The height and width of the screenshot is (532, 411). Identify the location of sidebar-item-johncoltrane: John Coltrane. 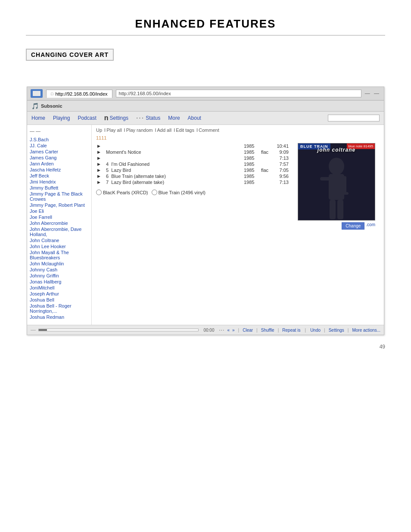
(59, 240).